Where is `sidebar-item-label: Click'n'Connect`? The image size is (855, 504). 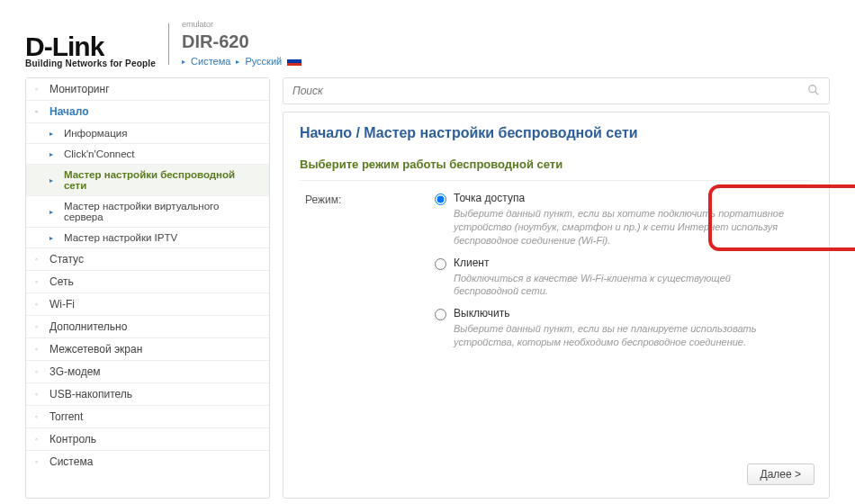
sidebar-item-label: Click'n'Connect is located at coordinates (99, 154).